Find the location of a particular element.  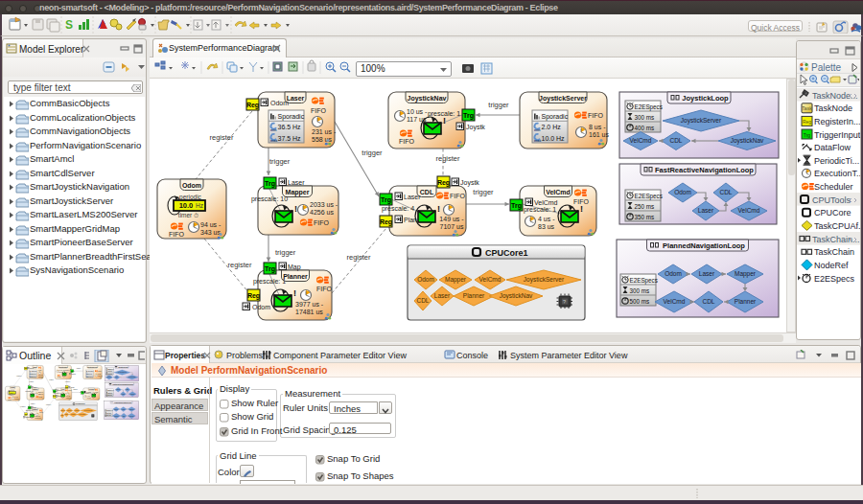

svg-text: DataFlow is located at coordinates (832, 148).